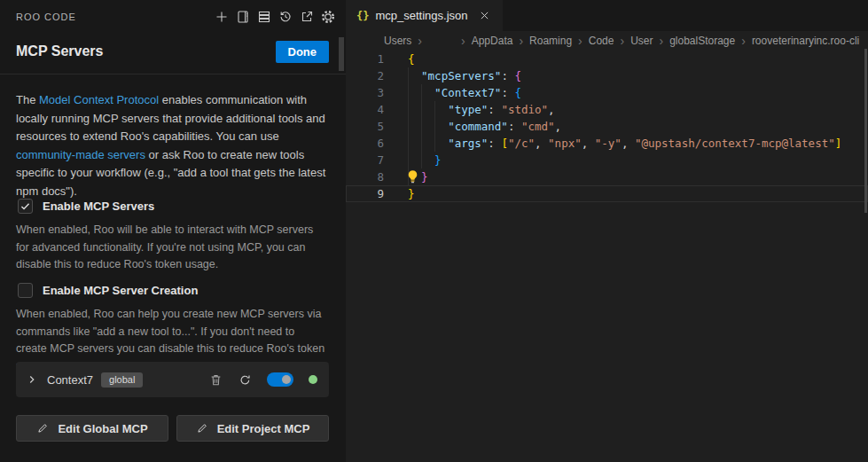 Image resolution: width=868 pixels, height=462 pixels. What do you see at coordinates (425, 160) in the screenshot?
I see `code-text: }` at bounding box center [425, 160].